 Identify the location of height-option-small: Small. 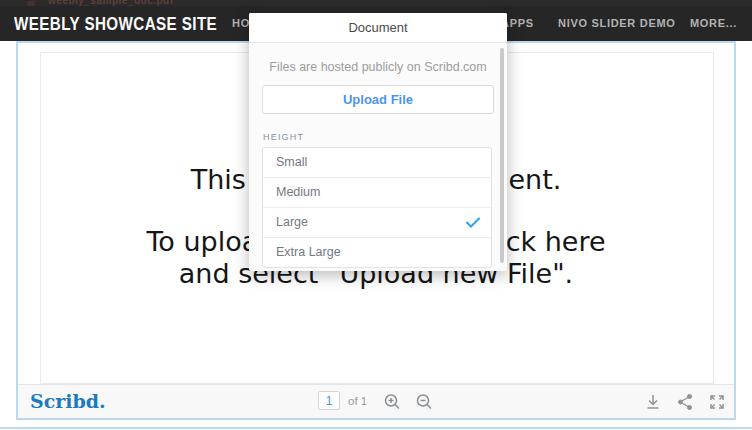
(377, 162).